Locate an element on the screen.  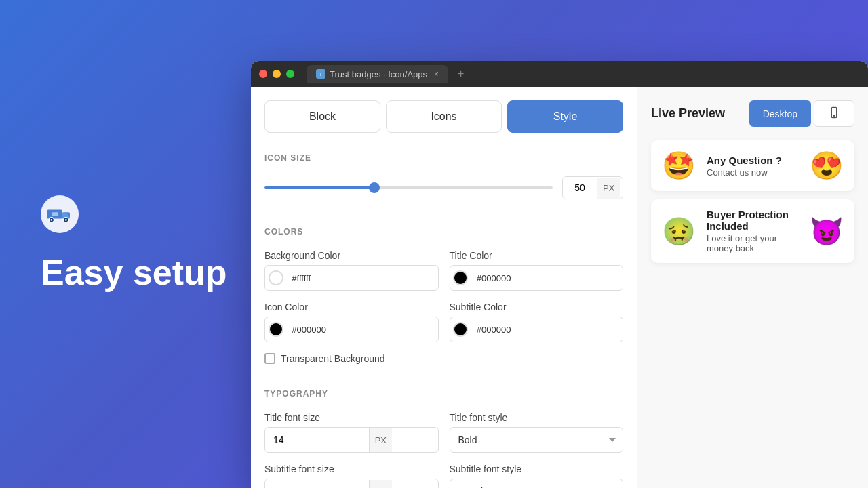
preview-emoji-right-question: 😍 is located at coordinates (827, 165).